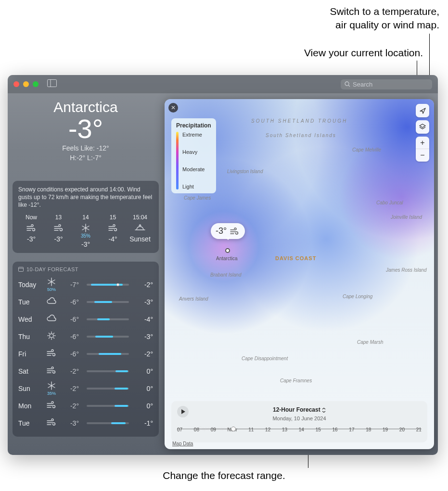  What do you see at coordinates (422, 133) in the screenshot?
I see `map-controls: + −` at bounding box center [422, 133].